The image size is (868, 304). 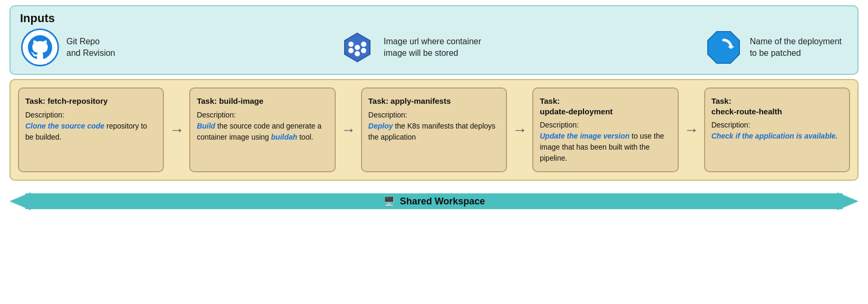 I want to click on hexagon-icon, so click(x=357, y=47).